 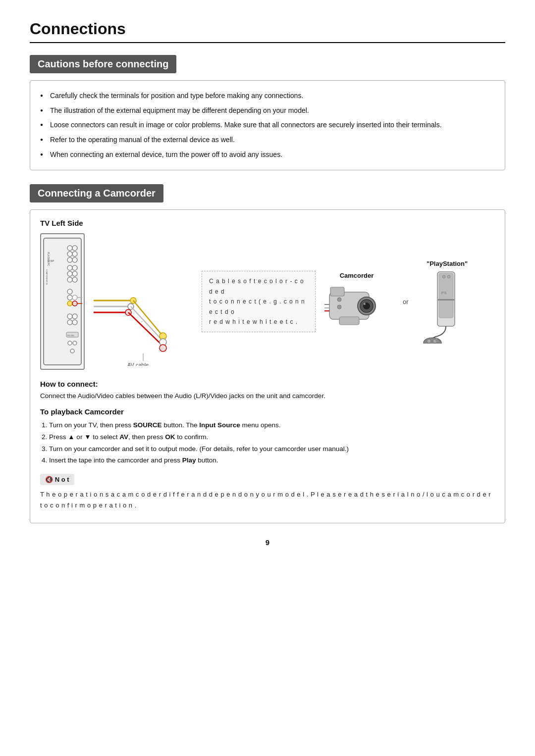 What do you see at coordinates (357, 307) in the screenshot?
I see `camcorder-svg` at bounding box center [357, 307].